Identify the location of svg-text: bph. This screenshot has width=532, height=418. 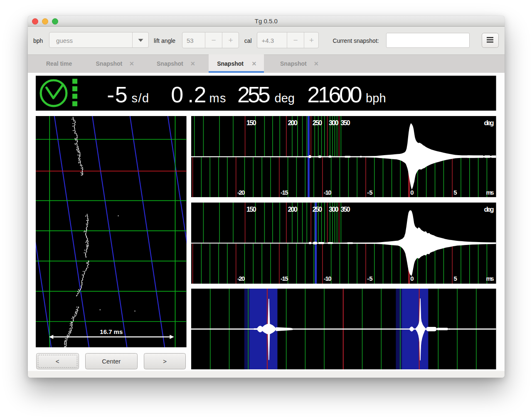
(376, 98).